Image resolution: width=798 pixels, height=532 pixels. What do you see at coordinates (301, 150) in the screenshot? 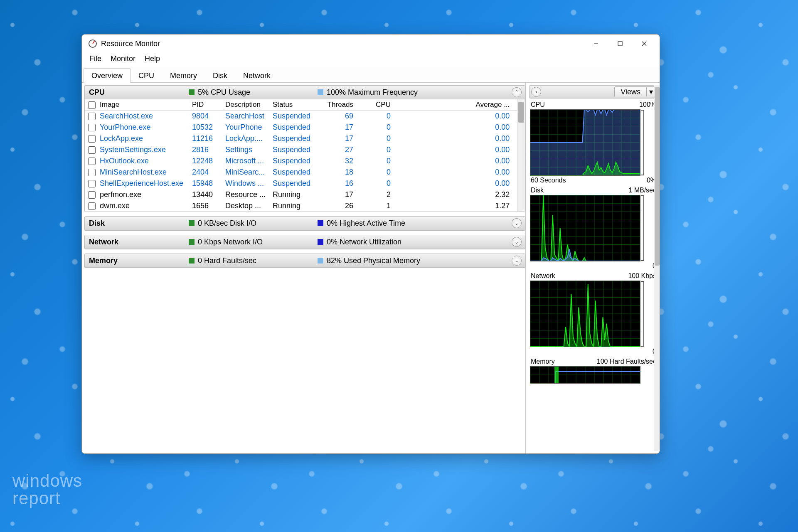
I see `table-row: SystemSettings.exe2816SettingsSuspended2…` at bounding box center [301, 150].